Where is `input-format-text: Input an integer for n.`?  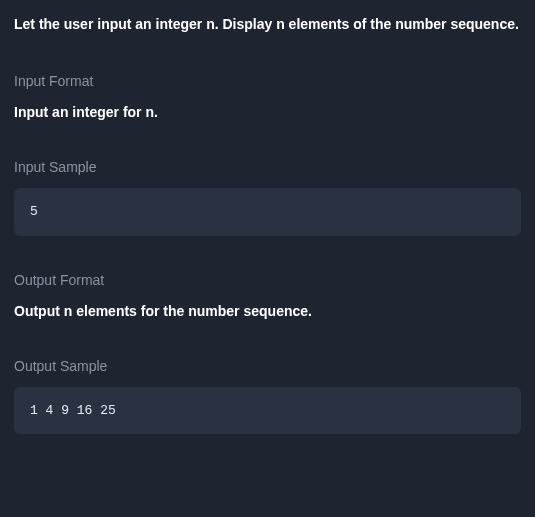 input-format-text: Input an integer for n. is located at coordinates (268, 112).